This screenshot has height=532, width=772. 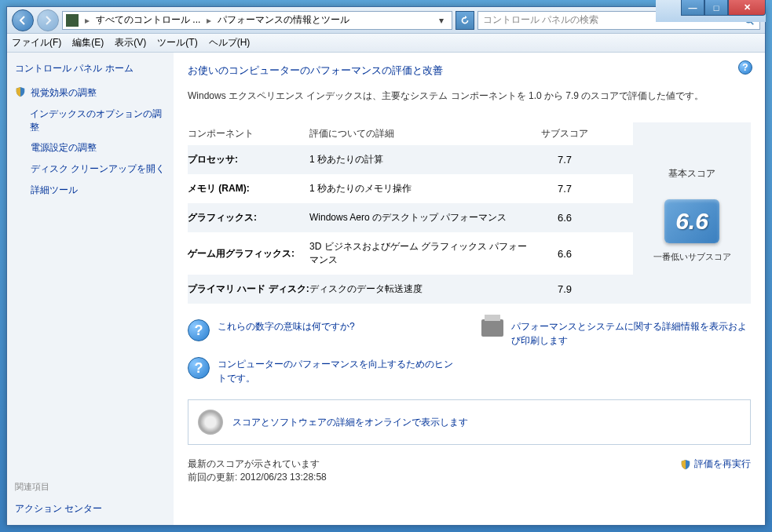 What do you see at coordinates (248, 133) in the screenshot?
I see `header-component: コンポーネント` at bounding box center [248, 133].